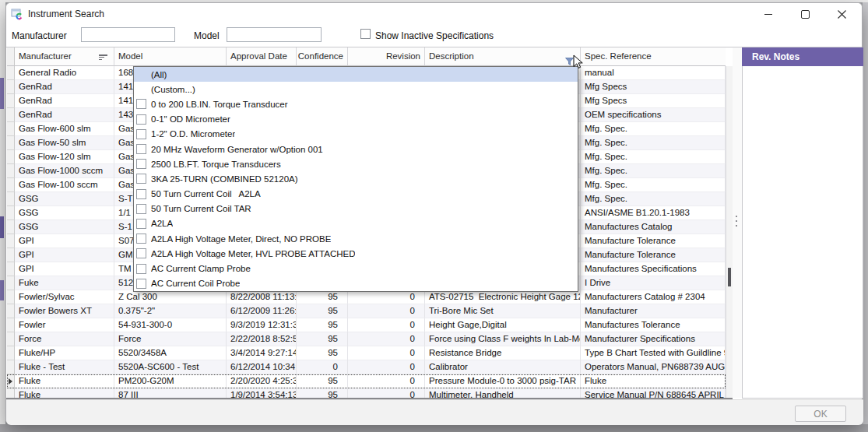 Image resolution: width=868 pixels, height=432 pixels. Describe the element at coordinates (356, 89) in the screenshot. I see `filter-option: (Custom...)` at that location.